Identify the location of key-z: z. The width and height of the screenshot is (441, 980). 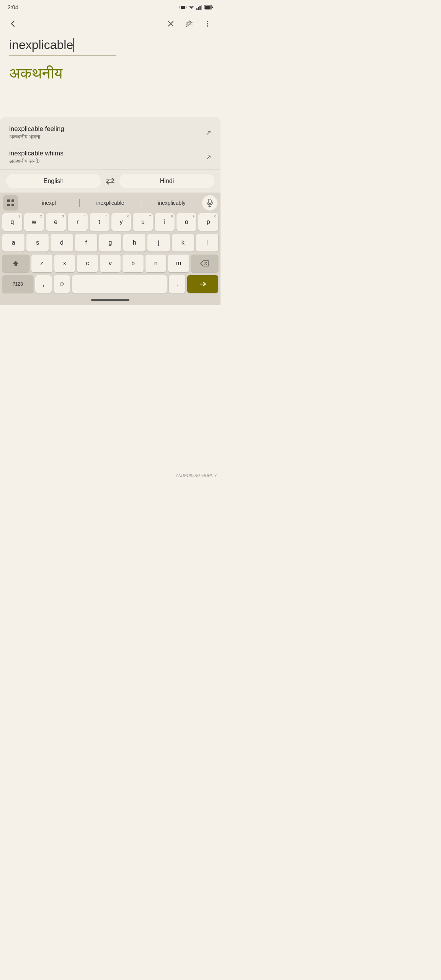
(42, 263).